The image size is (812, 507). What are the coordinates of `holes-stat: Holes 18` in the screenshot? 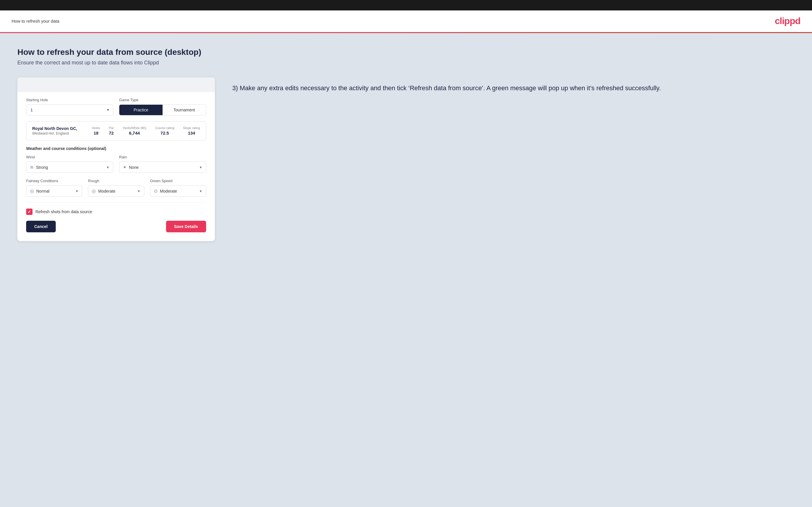 It's located at (96, 131).